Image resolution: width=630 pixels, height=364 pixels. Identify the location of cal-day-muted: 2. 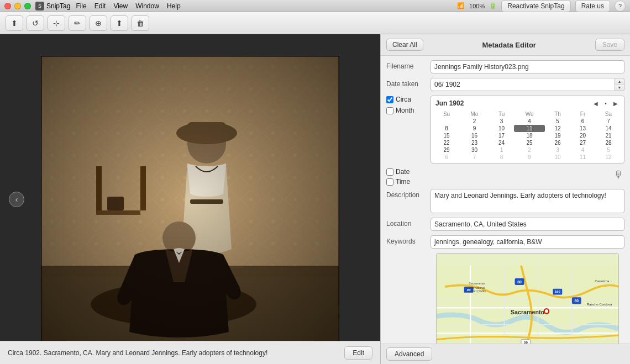
(529, 150).